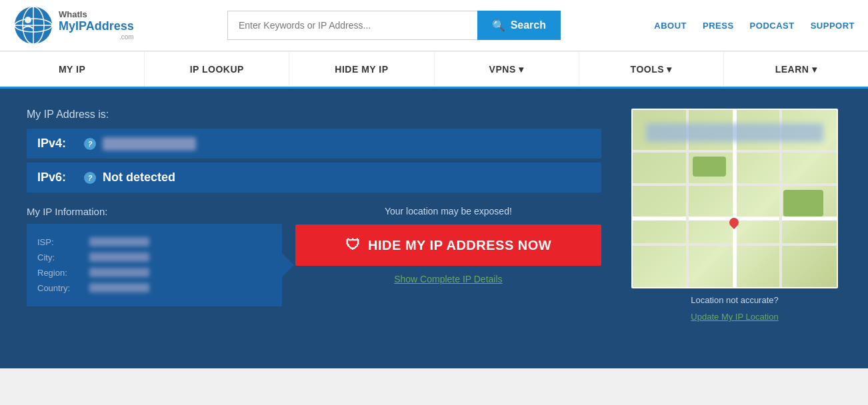 The width and height of the screenshot is (868, 405). What do you see at coordinates (90, 144) in the screenshot?
I see `ipv4-info-badge: ?` at bounding box center [90, 144].